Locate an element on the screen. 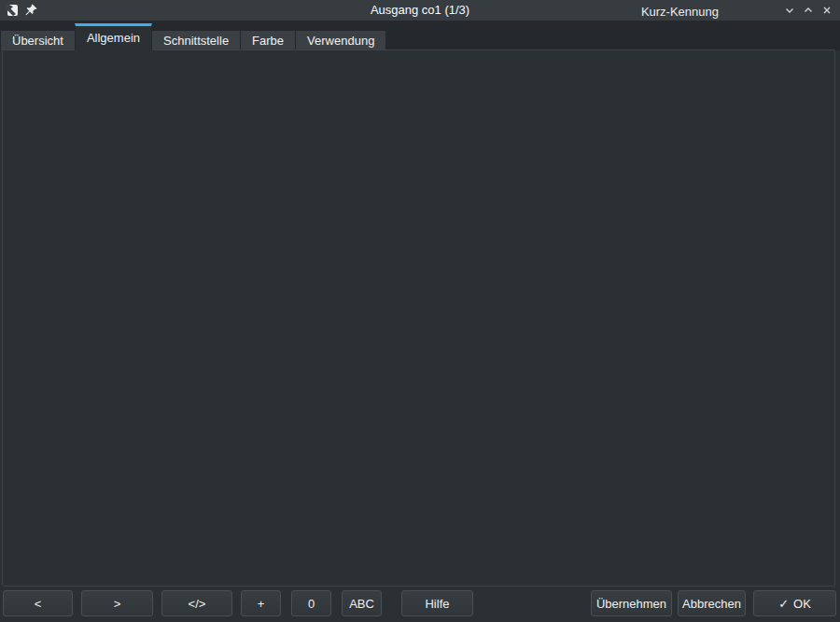 This screenshot has width=840, height=622. close-icon is located at coordinates (827, 10).